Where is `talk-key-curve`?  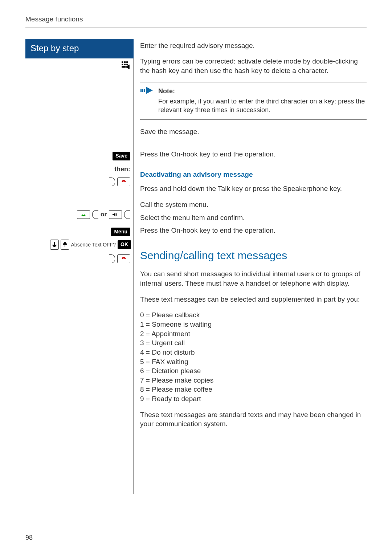
talk-key-curve is located at coordinates (95, 215).